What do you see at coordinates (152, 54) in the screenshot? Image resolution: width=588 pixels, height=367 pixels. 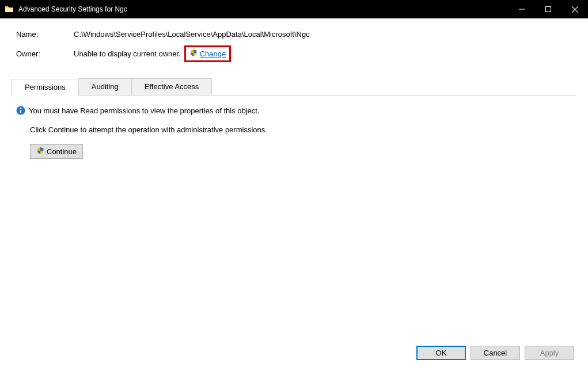 I see `owner-value: Unable to display current owner. Change` at bounding box center [152, 54].